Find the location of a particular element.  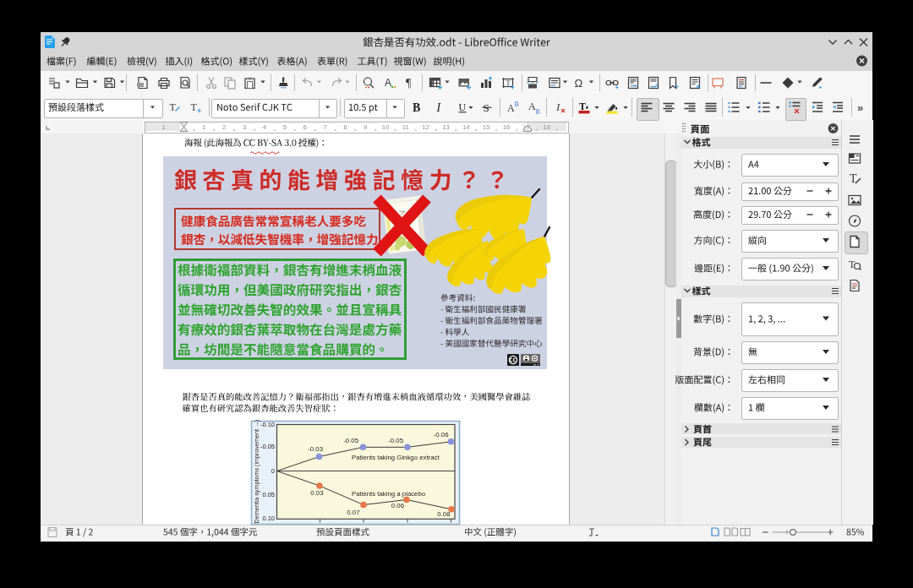

svg-text: Patients taking Ginkgo extract is located at coordinates (396, 458).